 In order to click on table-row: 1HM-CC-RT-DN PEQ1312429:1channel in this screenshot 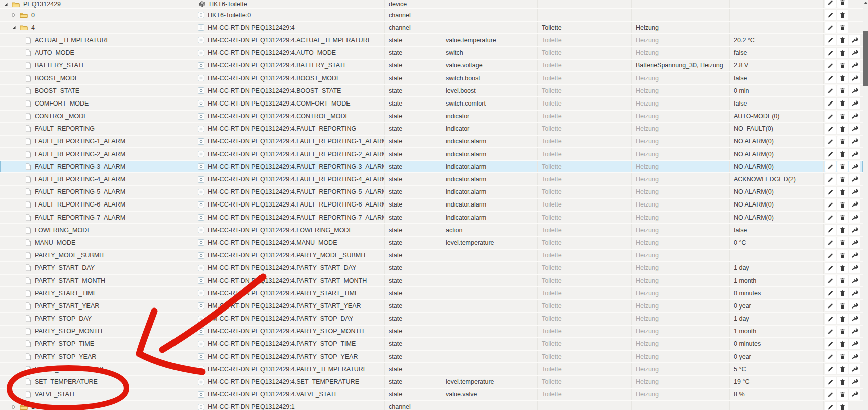, I will do `click(431, 406)`.